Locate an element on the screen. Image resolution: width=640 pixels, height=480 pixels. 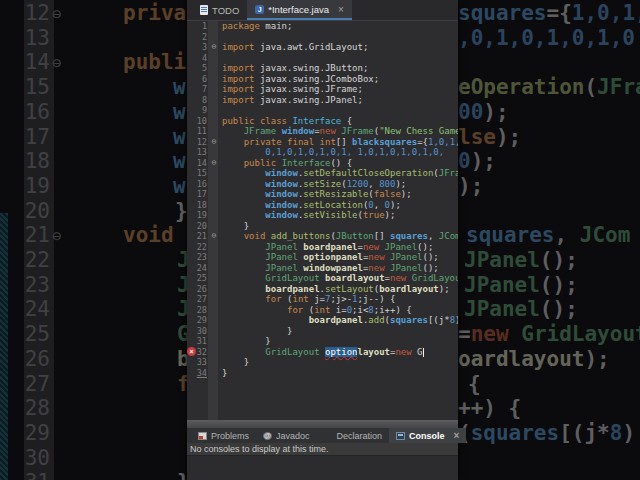
bg-row-right: ++) { is located at coordinates (549, 408).